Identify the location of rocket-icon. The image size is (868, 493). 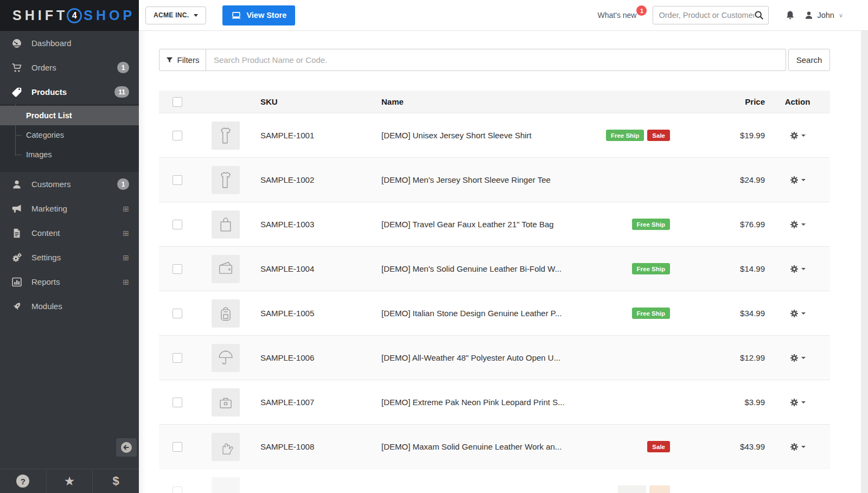
(17, 306).